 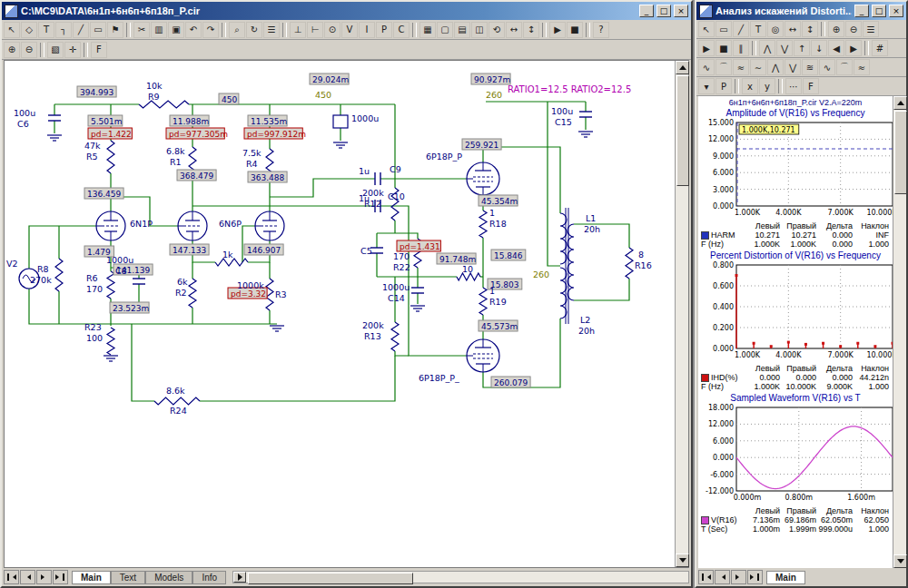 I want to click on capacitor-symbol, so click(x=377, y=250).